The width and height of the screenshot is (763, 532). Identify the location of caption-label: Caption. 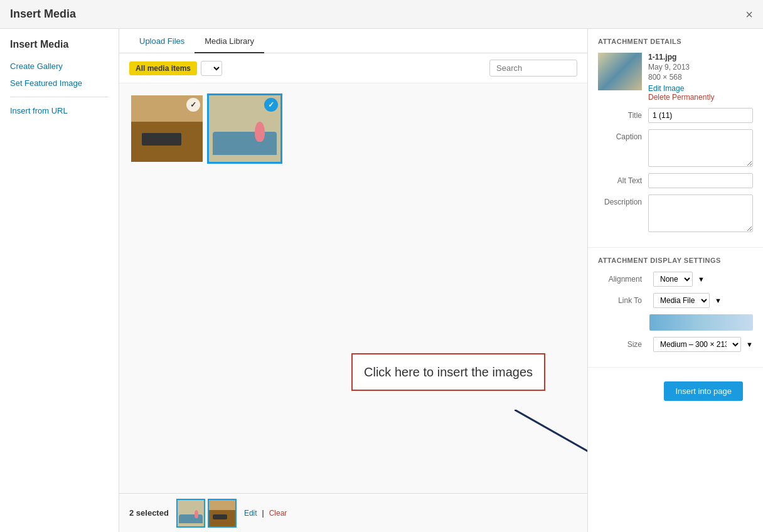
(623, 136).